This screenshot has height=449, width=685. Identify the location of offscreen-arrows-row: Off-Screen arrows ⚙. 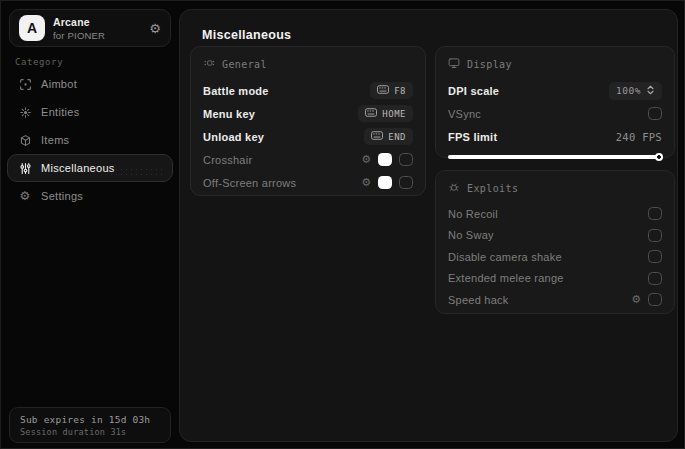
(308, 182).